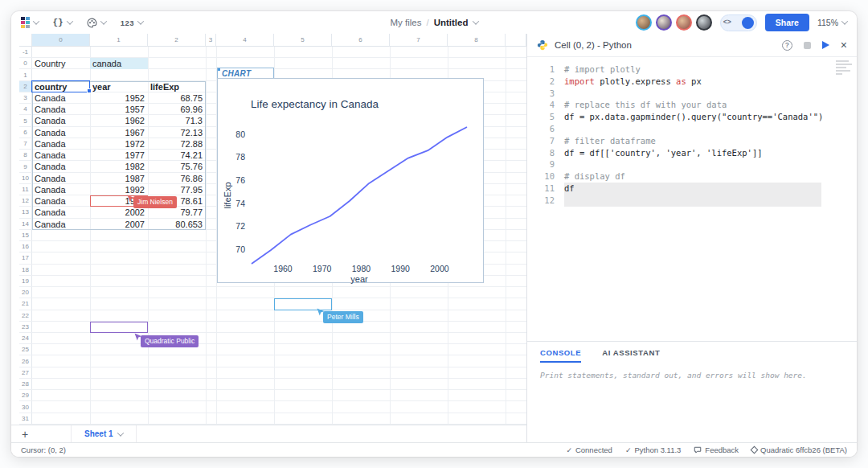 This screenshot has width=868, height=468. Describe the element at coordinates (361, 40) in the screenshot. I see `column-header: 6` at that location.